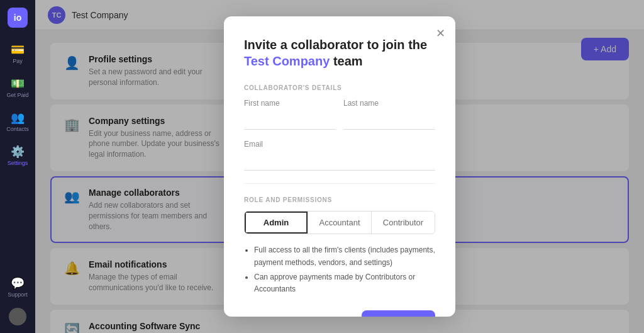 The height and width of the screenshot is (333, 644). I want to click on contacts-icon: 👥, so click(18, 118).